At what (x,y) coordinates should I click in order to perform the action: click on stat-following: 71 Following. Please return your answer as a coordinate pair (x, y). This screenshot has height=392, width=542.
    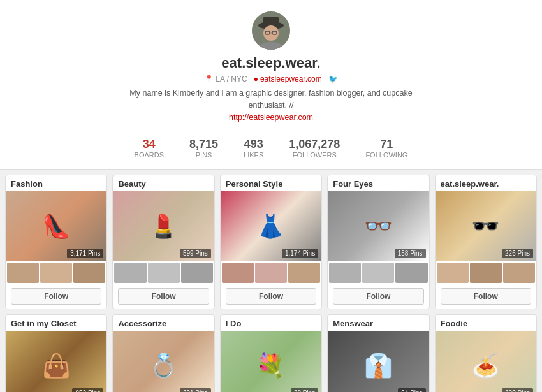
    Looking at the image, I should click on (386, 148).